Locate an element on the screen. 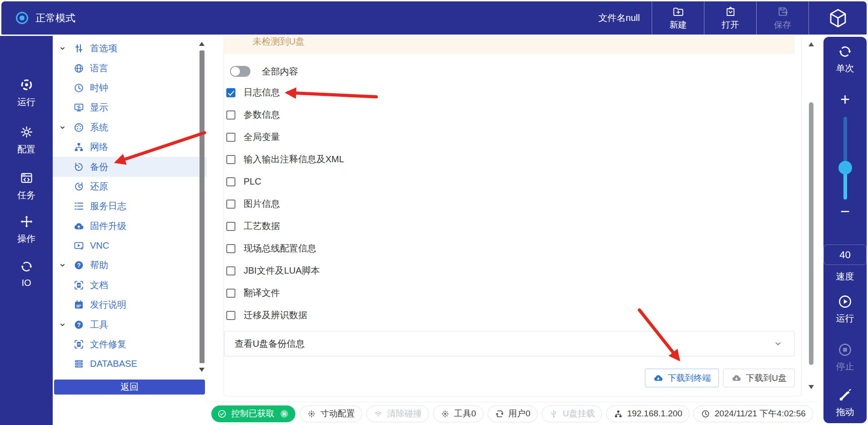  checkbox-translation-files: 翻译文件 is located at coordinates (509, 293).